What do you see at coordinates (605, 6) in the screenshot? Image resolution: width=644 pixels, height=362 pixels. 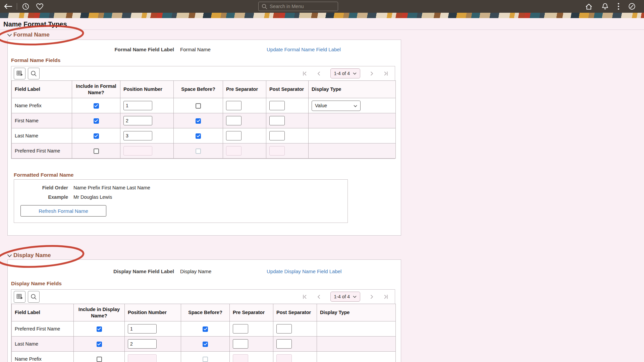 I see `notifications-button` at bounding box center [605, 6].